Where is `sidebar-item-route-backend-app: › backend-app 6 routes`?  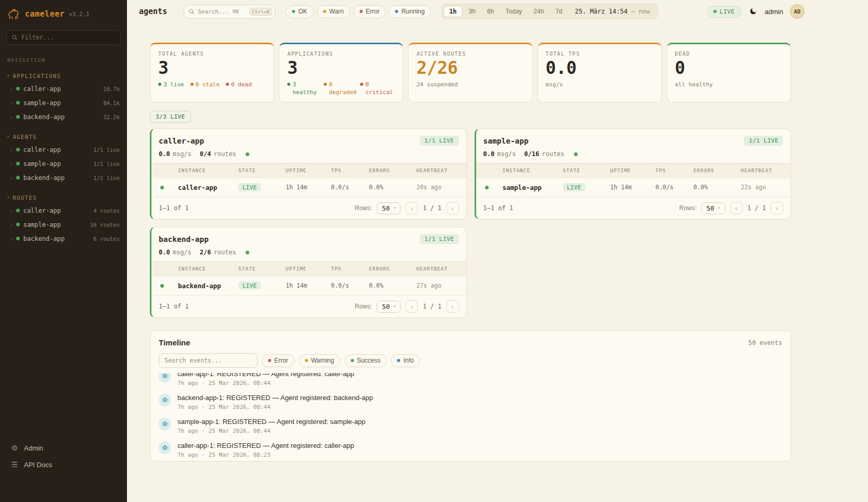
sidebar-item-route-backend-app: › backend-app 6 routes is located at coordinates (63, 238).